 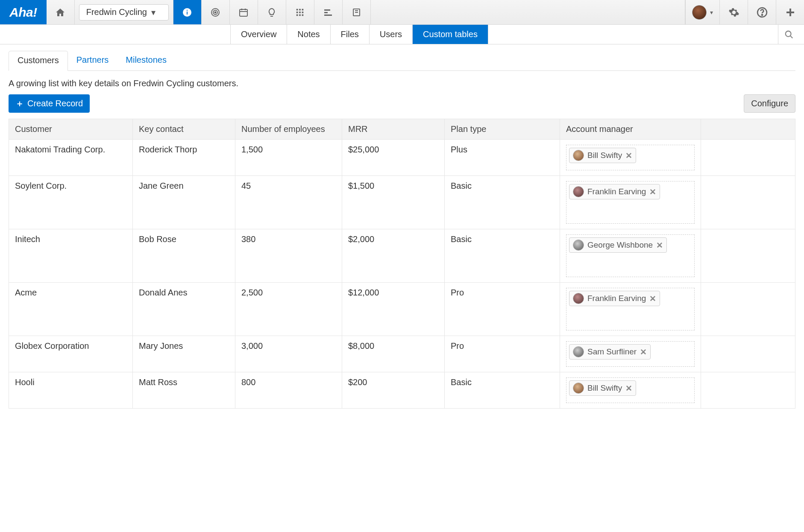 What do you see at coordinates (631, 354) in the screenshot?
I see `cell-account-manager: Sam Surfliner✕` at bounding box center [631, 354].